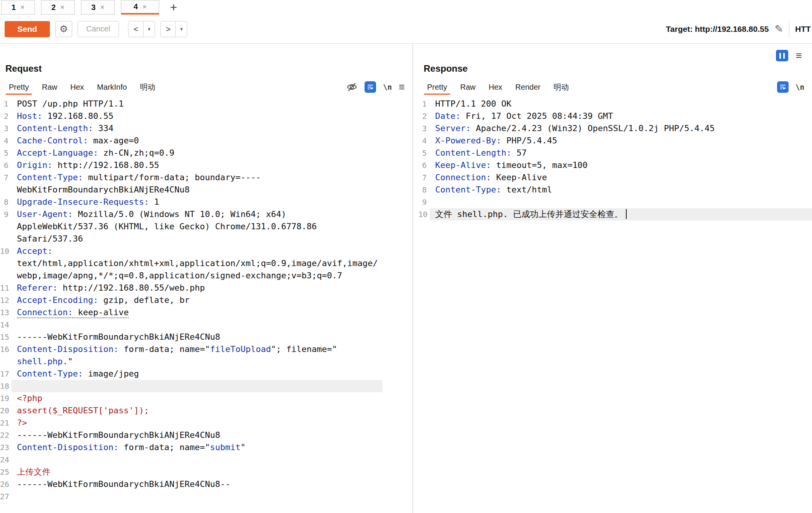  I want to click on prev-request-button: <, so click(136, 29).